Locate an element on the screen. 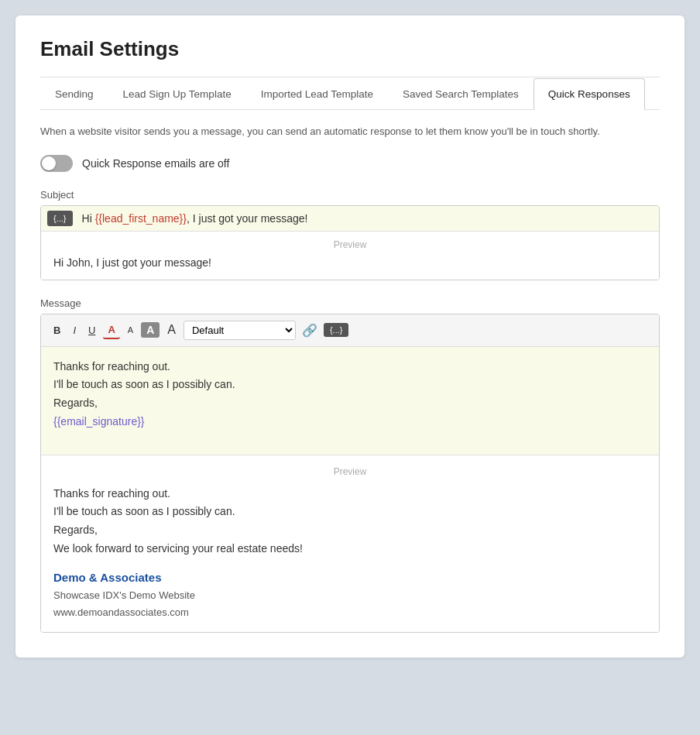  preview-company-name: Demo & Associates is located at coordinates (350, 578).